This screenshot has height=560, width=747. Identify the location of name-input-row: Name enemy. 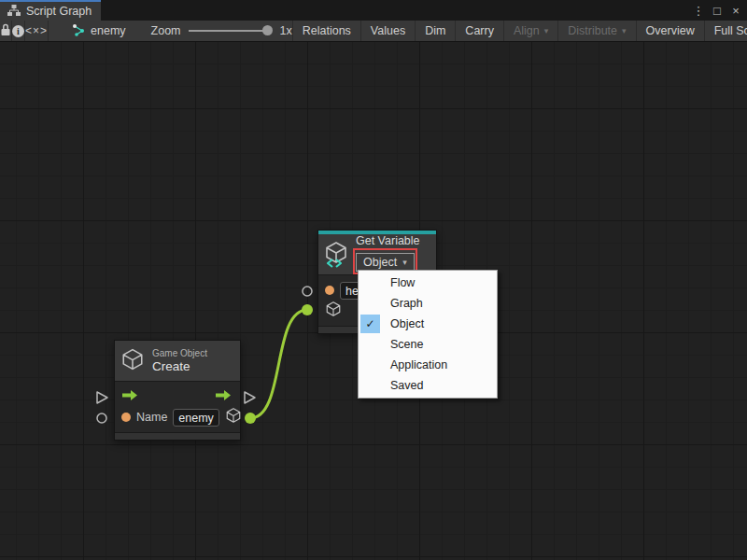
(177, 417).